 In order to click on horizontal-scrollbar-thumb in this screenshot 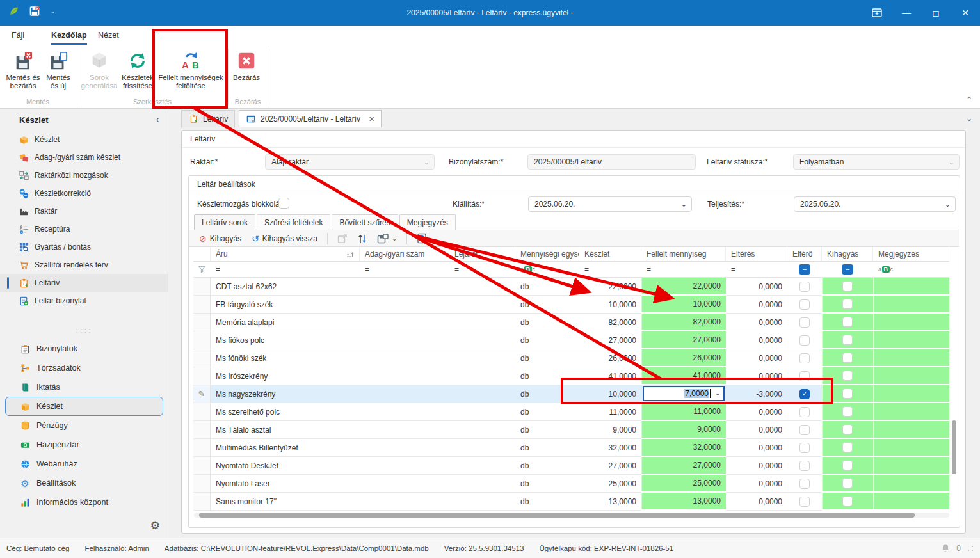, I will do `click(557, 515)`.